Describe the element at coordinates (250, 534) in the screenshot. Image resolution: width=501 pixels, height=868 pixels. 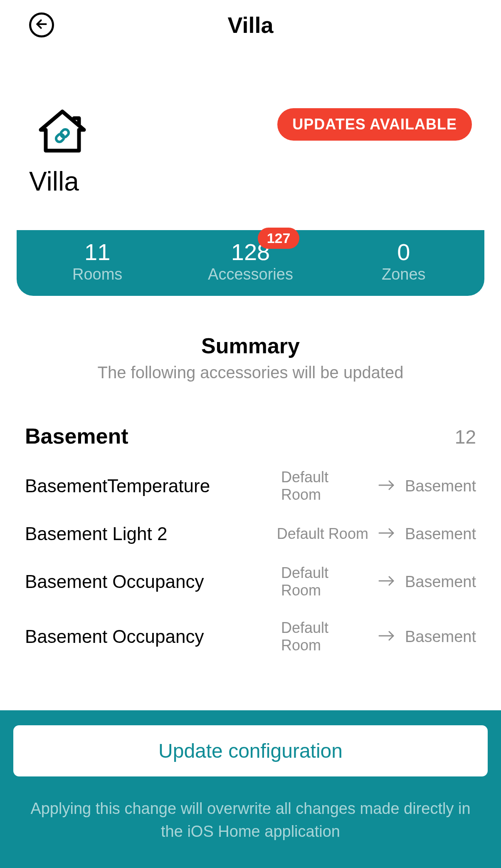
I see `list-item: Basement Light 2 Default Room Basement` at that location.